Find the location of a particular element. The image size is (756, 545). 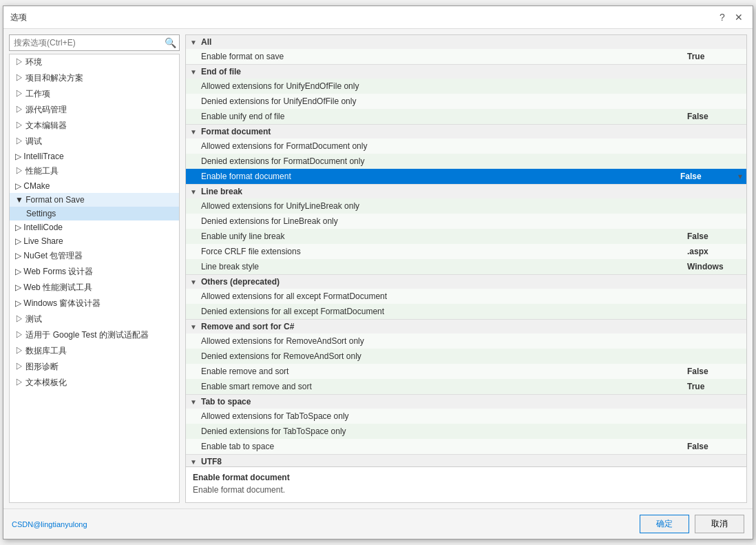

row-label: Force CRLF file extensions is located at coordinates (444, 251).